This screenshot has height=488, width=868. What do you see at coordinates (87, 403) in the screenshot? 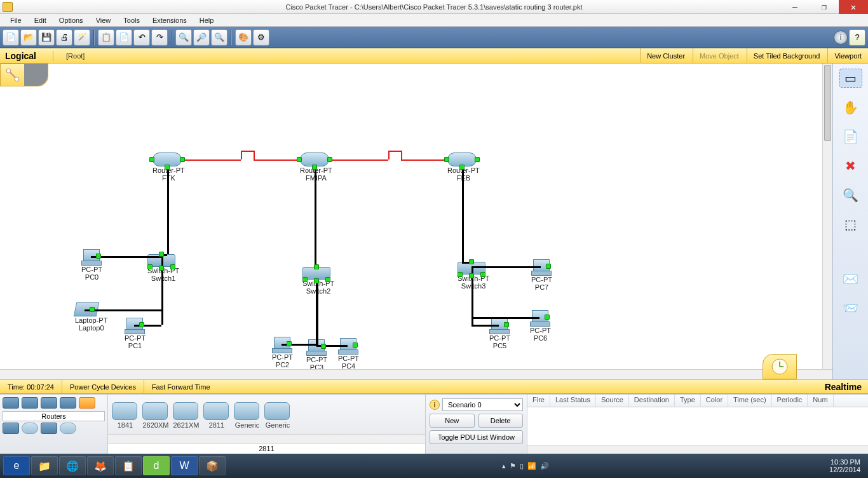
I see `connections-category-icon` at bounding box center [87, 403].